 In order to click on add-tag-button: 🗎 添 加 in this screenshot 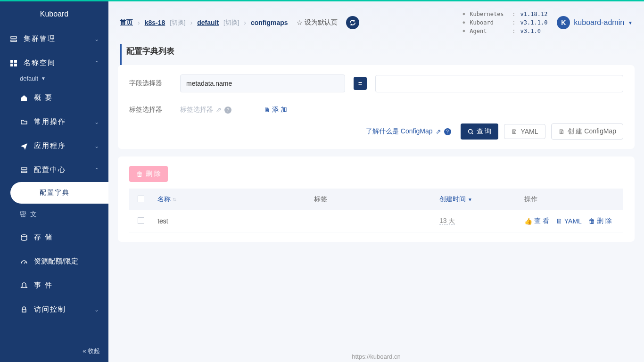, I will do `click(275, 110)`.